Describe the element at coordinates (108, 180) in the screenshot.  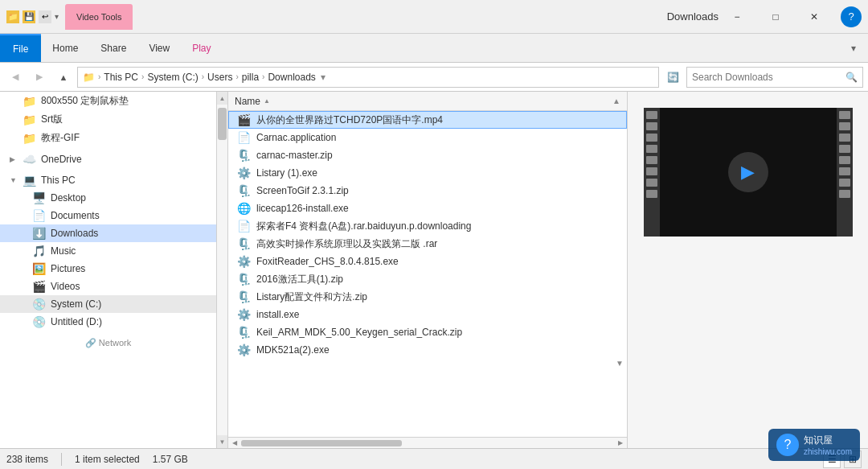
I see `sidebar-item-thispc: ▼ 💻 This PC` at that location.